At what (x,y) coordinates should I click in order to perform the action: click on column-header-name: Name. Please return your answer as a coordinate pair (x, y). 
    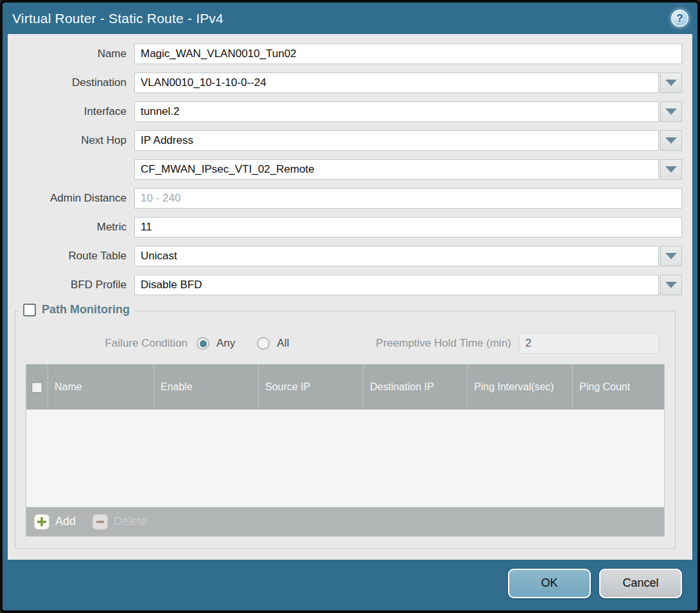
    Looking at the image, I should click on (101, 387).